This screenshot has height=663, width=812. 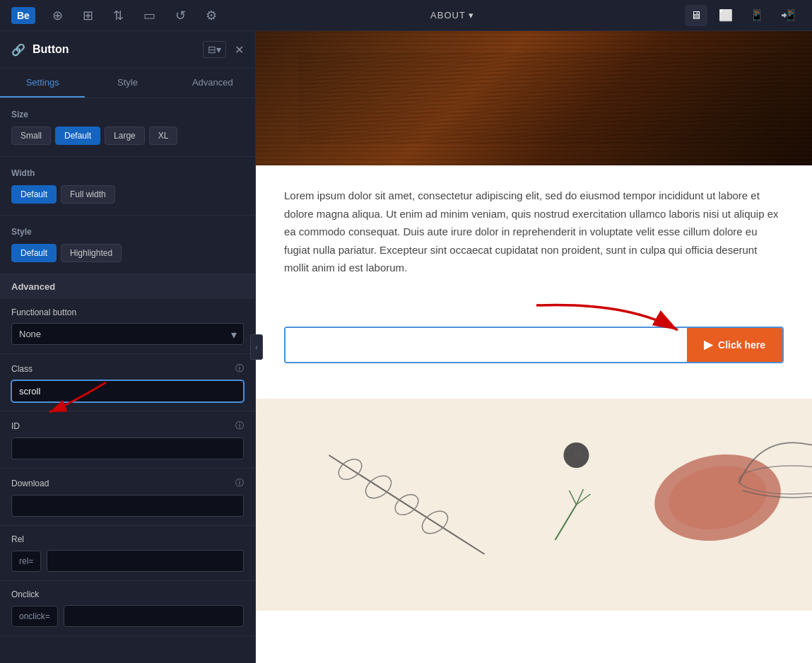 I want to click on small-mobile-view-button: 📲, so click(x=788, y=16).